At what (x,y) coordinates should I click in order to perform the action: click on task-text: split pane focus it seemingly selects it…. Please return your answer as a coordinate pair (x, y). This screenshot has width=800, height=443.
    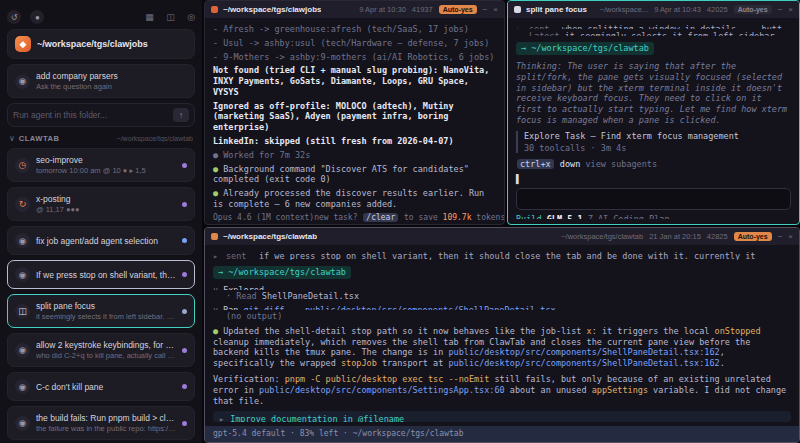
    Looking at the image, I should click on (106, 311).